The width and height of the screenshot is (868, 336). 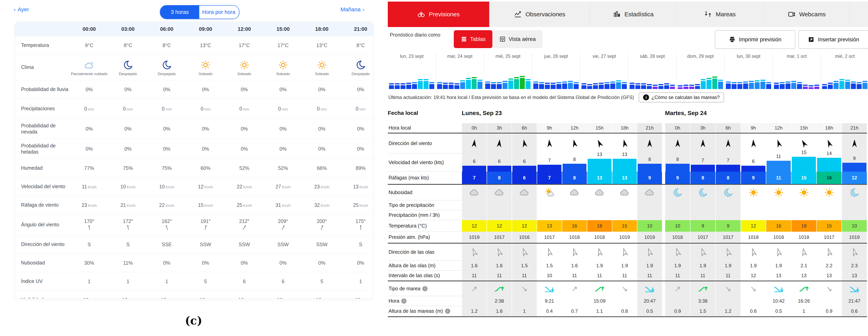 What do you see at coordinates (700, 71) in the screenshot?
I see `day-column: dom, 29 sept` at bounding box center [700, 71].